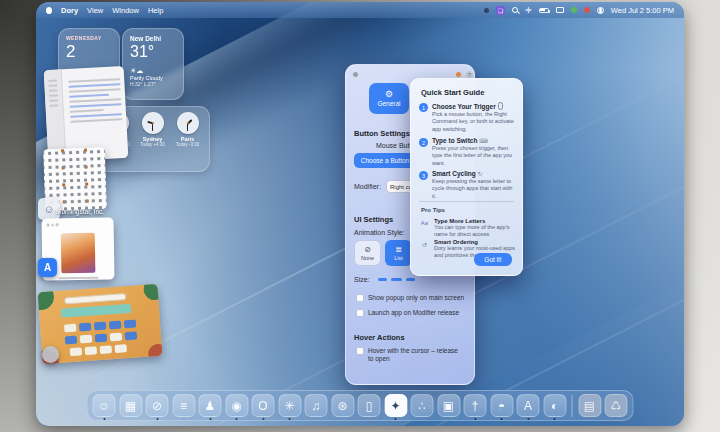  Describe the element at coordinates (587, 10) in the screenshot. I see `red-status-icon` at that location.